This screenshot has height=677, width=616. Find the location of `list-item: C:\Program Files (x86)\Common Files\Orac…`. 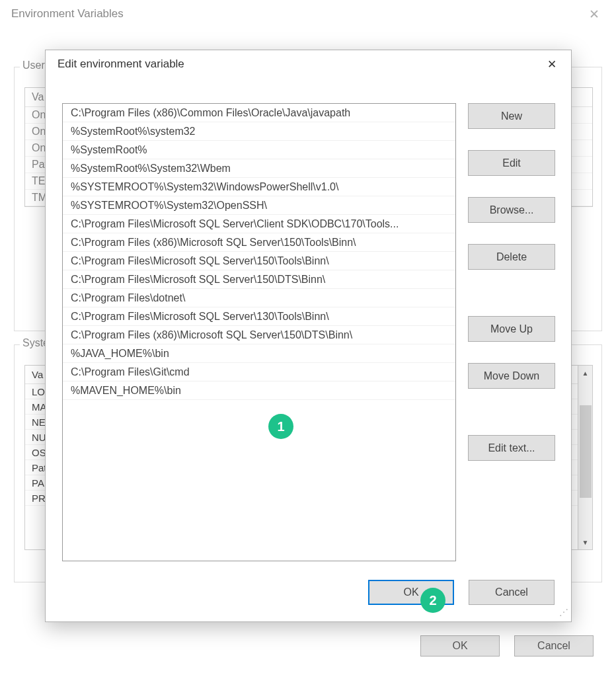

list-item: C:\Program Files (x86)\Common Files\Orac… is located at coordinates (259, 113).